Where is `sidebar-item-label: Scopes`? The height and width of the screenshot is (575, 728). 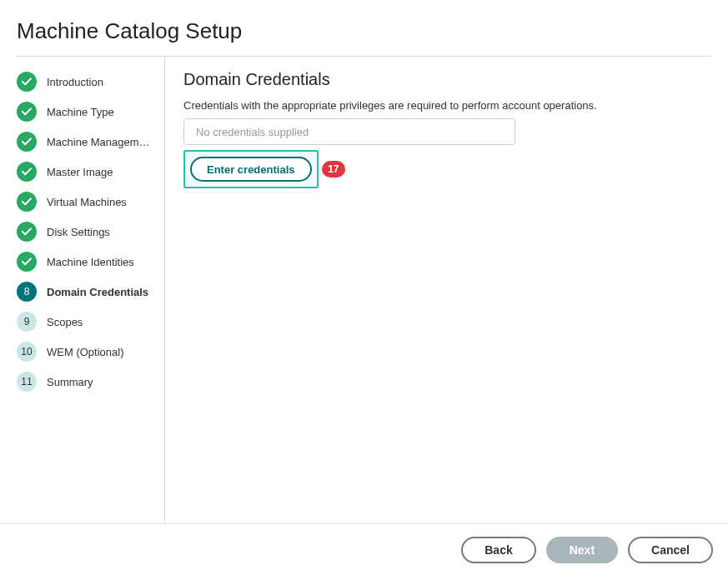
sidebar-item-label: Scopes is located at coordinates (65, 322).